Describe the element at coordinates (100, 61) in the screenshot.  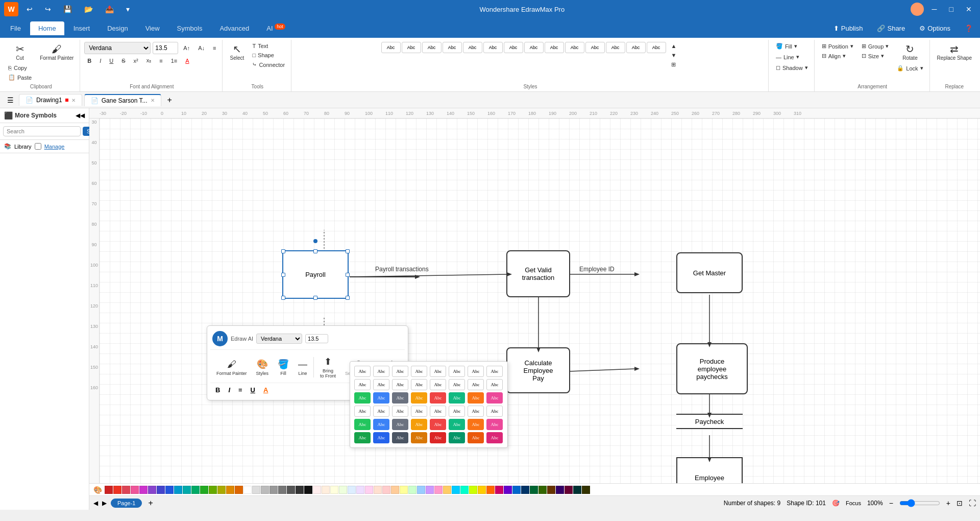
I see `italic-button: I` at that location.